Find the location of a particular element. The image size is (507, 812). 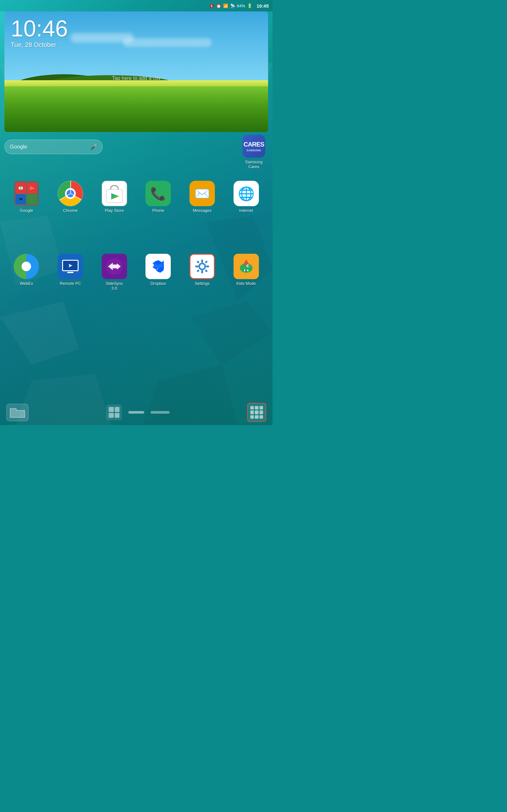

weather-widget: 10:46 Tue, 28 October Tap here to add a … is located at coordinates (136, 72).